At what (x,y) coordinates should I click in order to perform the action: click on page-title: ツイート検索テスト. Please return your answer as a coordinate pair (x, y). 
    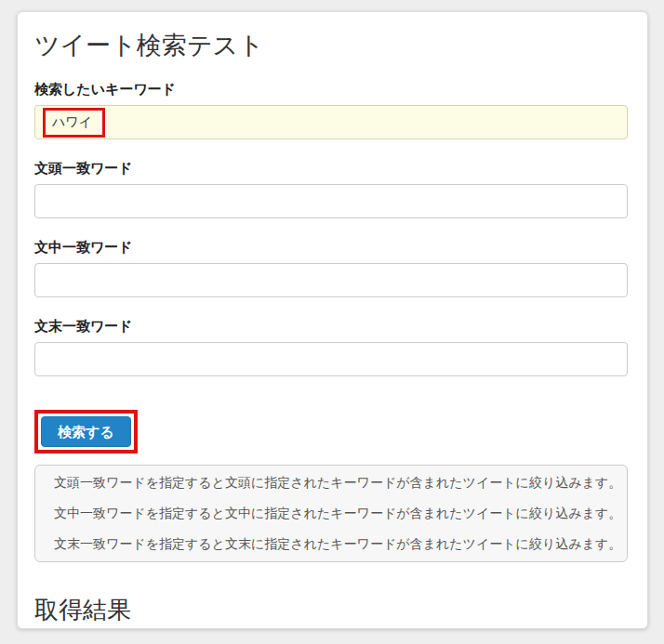
    Looking at the image, I should click on (331, 46).